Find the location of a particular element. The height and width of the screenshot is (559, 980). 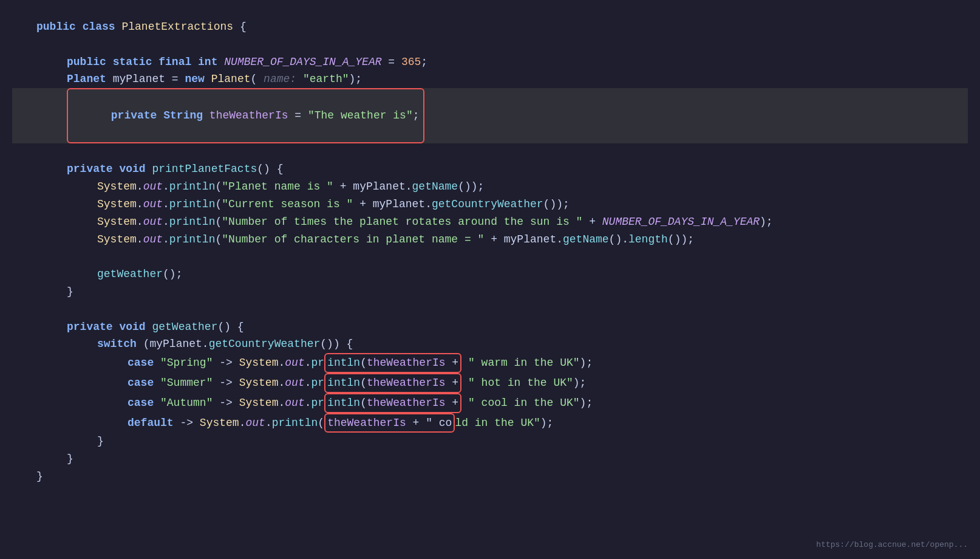

fn-intln3: intln is located at coordinates (344, 403).